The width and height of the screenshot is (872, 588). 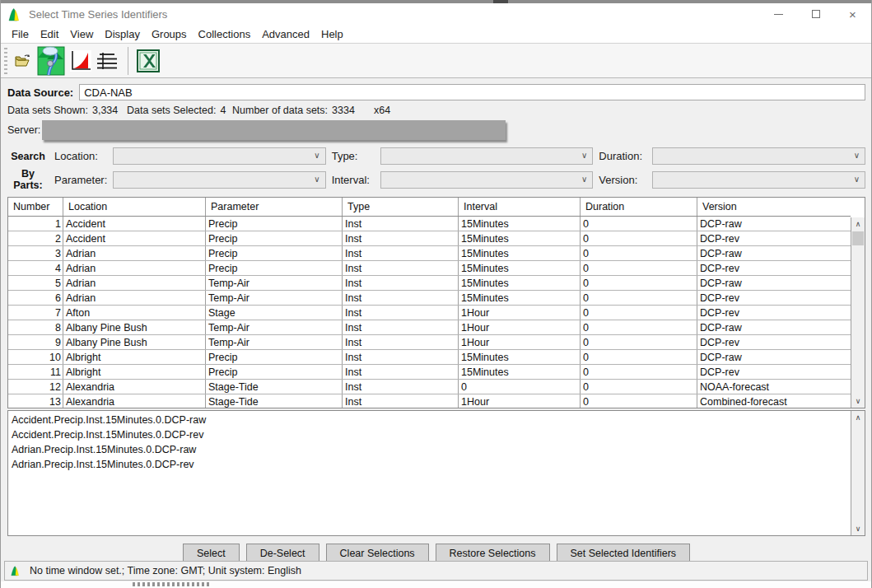 What do you see at coordinates (353, 180) in the screenshot?
I see `interval-label: Interval:` at bounding box center [353, 180].